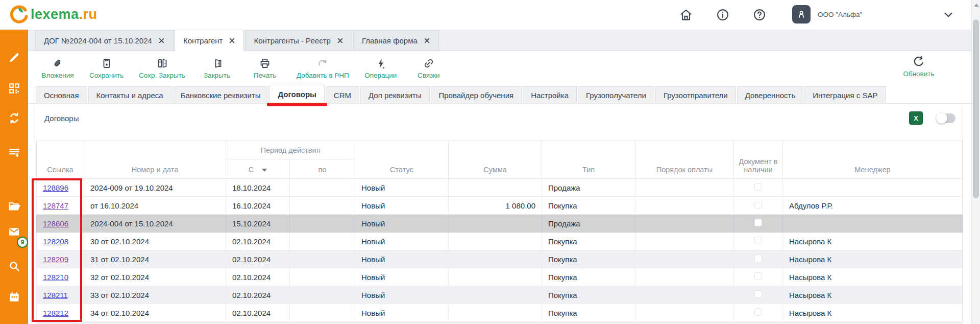 The height and width of the screenshot is (324, 980). Describe the element at coordinates (258, 241) in the screenshot. I see `cell-date-from: 02.10.2024` at that location.